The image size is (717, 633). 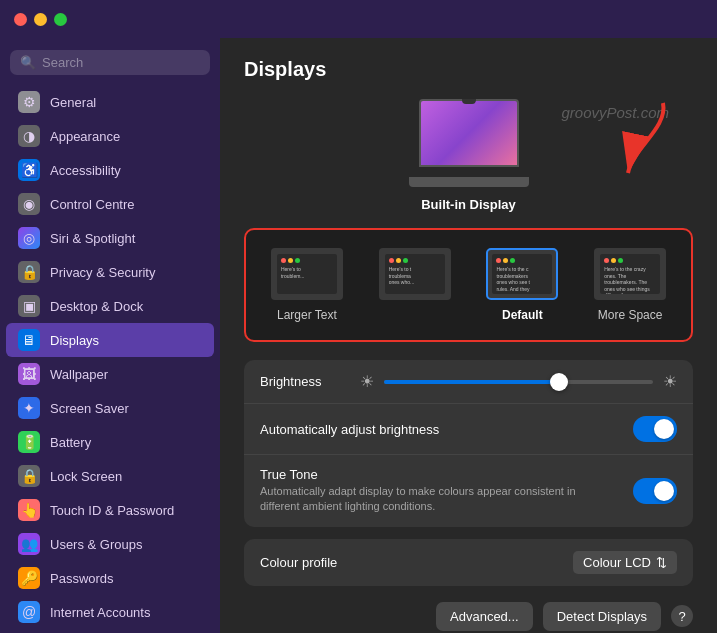 I want to click on true-tone-row: True Tone Automatically adapt display to…, so click(x=468, y=491).